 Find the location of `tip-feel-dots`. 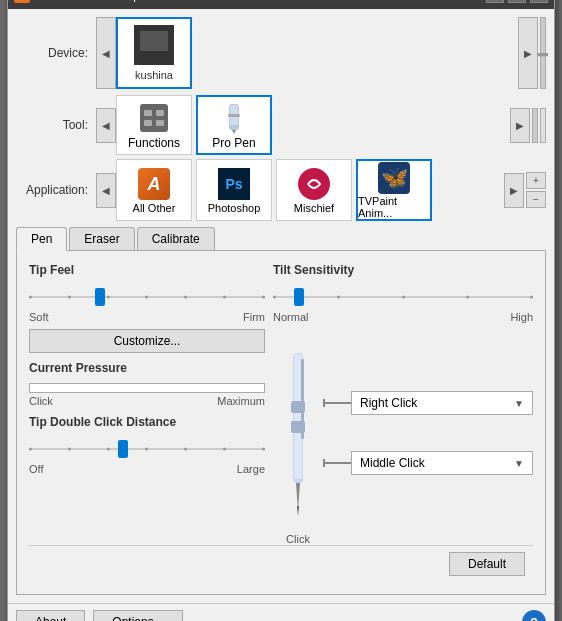

tip-feel-dots is located at coordinates (147, 298).